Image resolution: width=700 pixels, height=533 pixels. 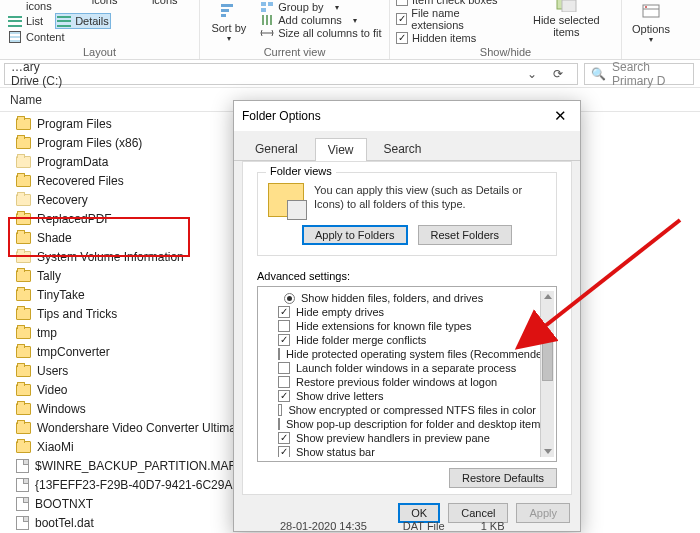 What do you see at coordinates (395, 116) in the screenshot?
I see `dialog-title: Folder Options` at bounding box center [395, 116].